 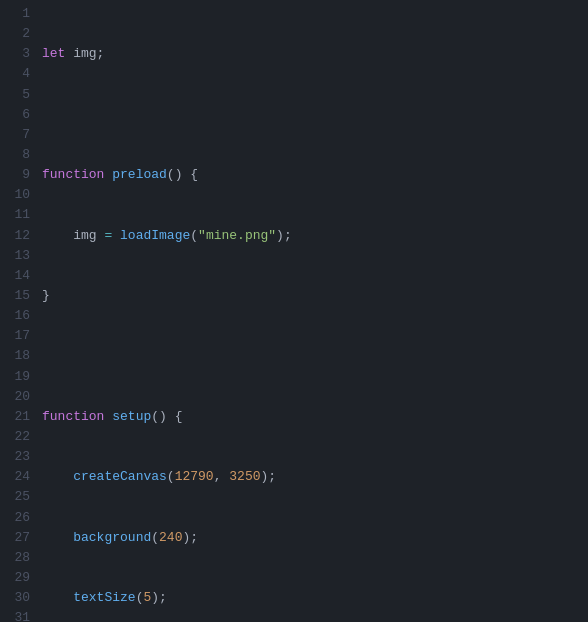 I want to click on ln-1: 1, so click(x=18, y=14).